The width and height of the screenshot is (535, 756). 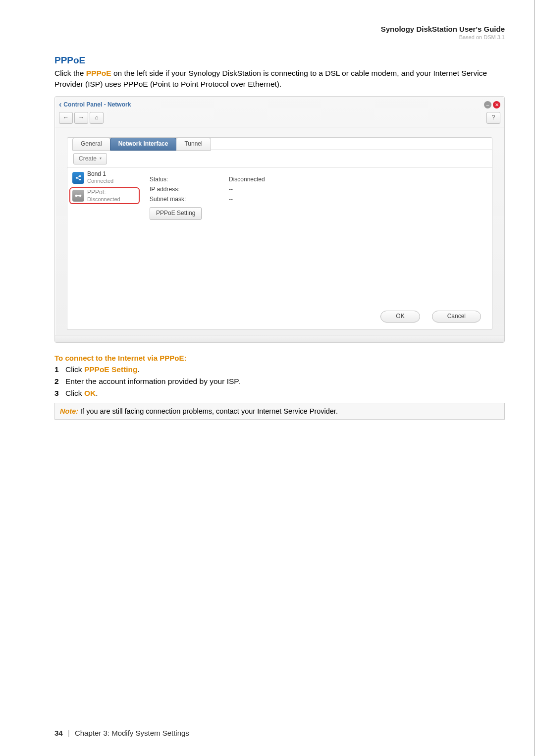 What do you see at coordinates (66, 118) in the screenshot?
I see `nav-back-button: ←` at bounding box center [66, 118].